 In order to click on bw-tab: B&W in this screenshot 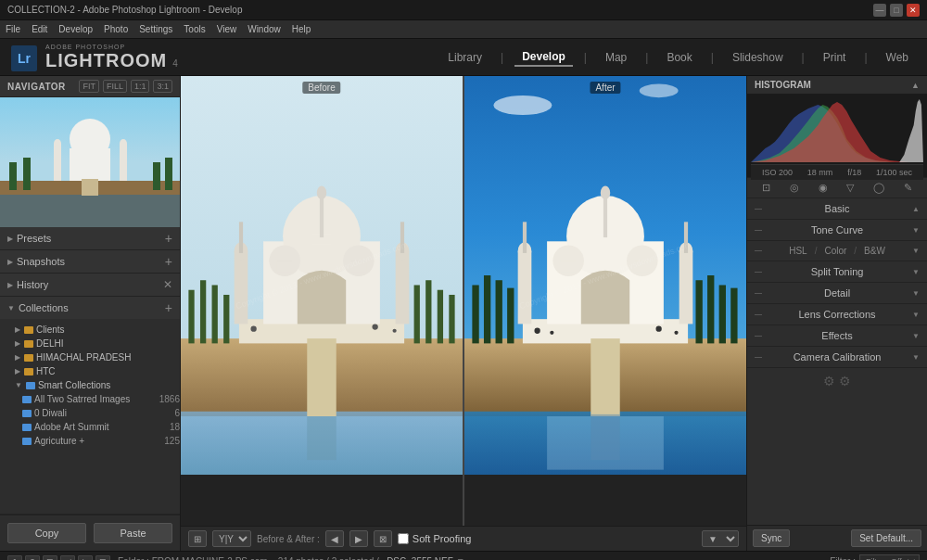, I will do `click(875, 250)`.